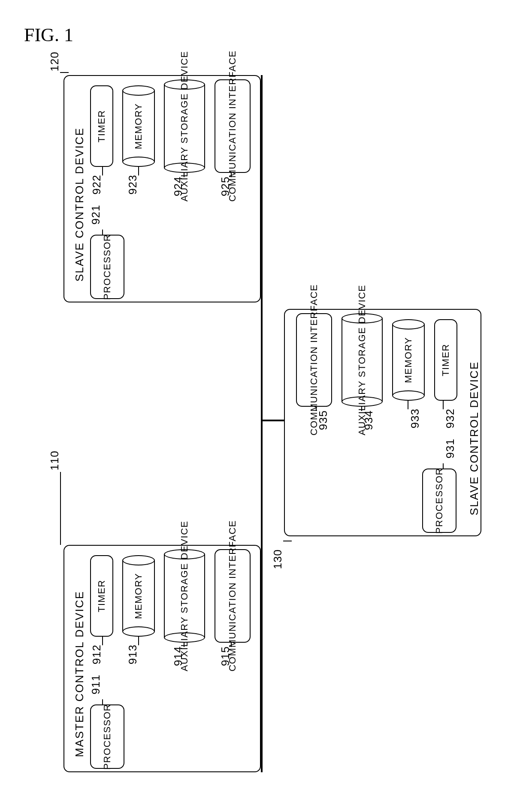  What do you see at coordinates (408, 405) in the screenshot?
I see `slave2-memory-lead` at bounding box center [408, 405].